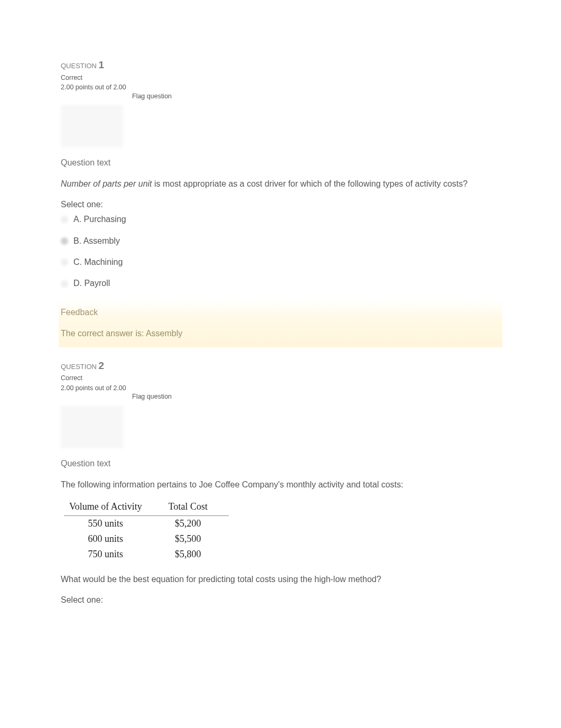 The image size is (561, 728). I want to click on question-1-prompt: Number of parts per unit is most appropr…, so click(280, 184).